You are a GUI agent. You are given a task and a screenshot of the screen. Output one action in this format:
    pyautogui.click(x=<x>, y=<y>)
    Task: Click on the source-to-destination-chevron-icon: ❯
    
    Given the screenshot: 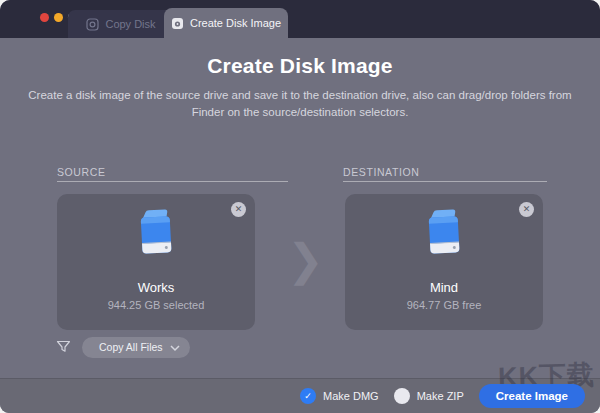 What is the action you would take?
    pyautogui.click(x=306, y=260)
    